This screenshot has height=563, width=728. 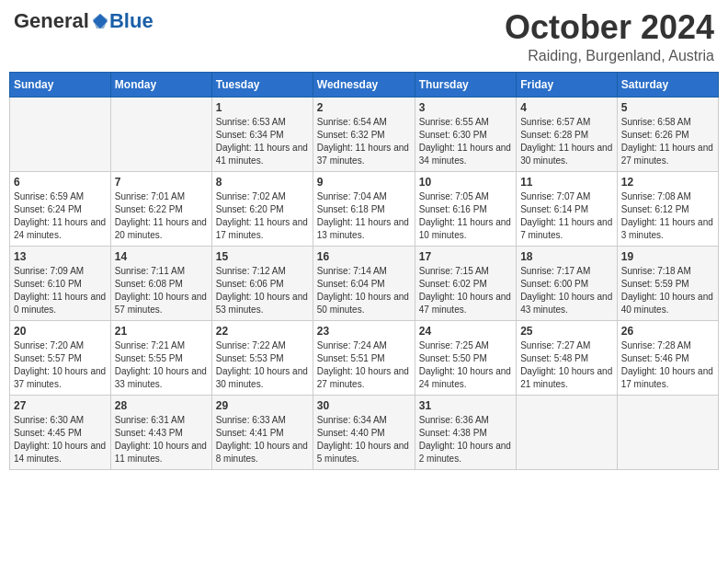 What do you see at coordinates (465, 365) in the screenshot?
I see `day-info: Sunrise: 7:25 AM Sunset: 5:50 PM Dayligh…` at bounding box center [465, 365].